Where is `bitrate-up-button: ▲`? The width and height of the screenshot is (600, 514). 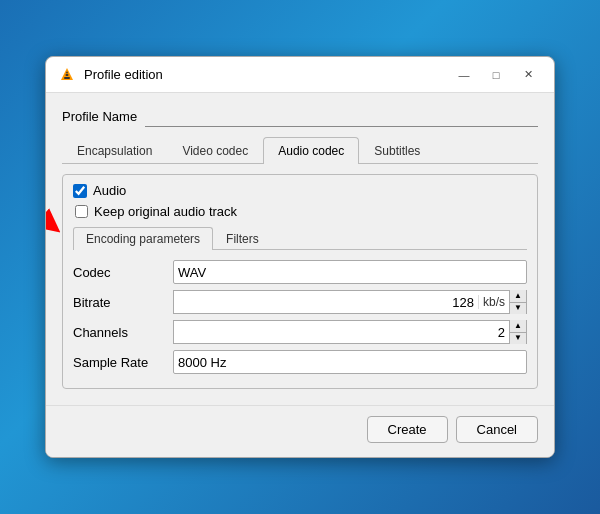
bitrate-up-button: ▲ is located at coordinates (518, 296).